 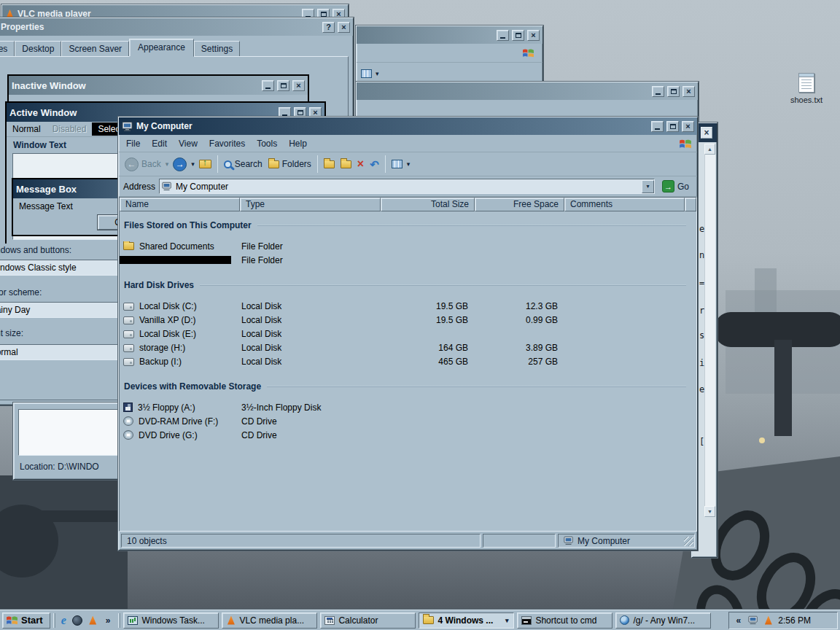 What do you see at coordinates (274, 165) in the screenshot?
I see `folders-icon` at bounding box center [274, 165].